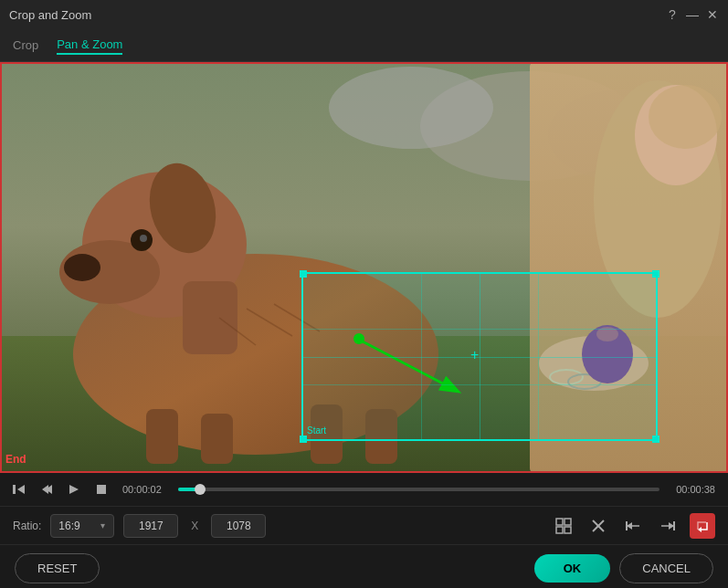 This screenshot has width=728, height=588. I want to click on time-current: 00:00:02, so click(142, 489).